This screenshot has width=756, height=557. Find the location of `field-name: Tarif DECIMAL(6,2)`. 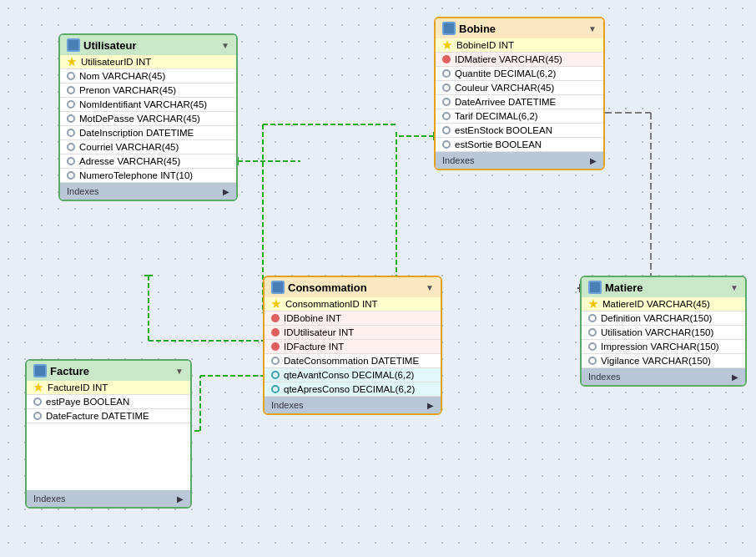

field-name: Tarif DECIMAL(6,2) is located at coordinates (496, 116).